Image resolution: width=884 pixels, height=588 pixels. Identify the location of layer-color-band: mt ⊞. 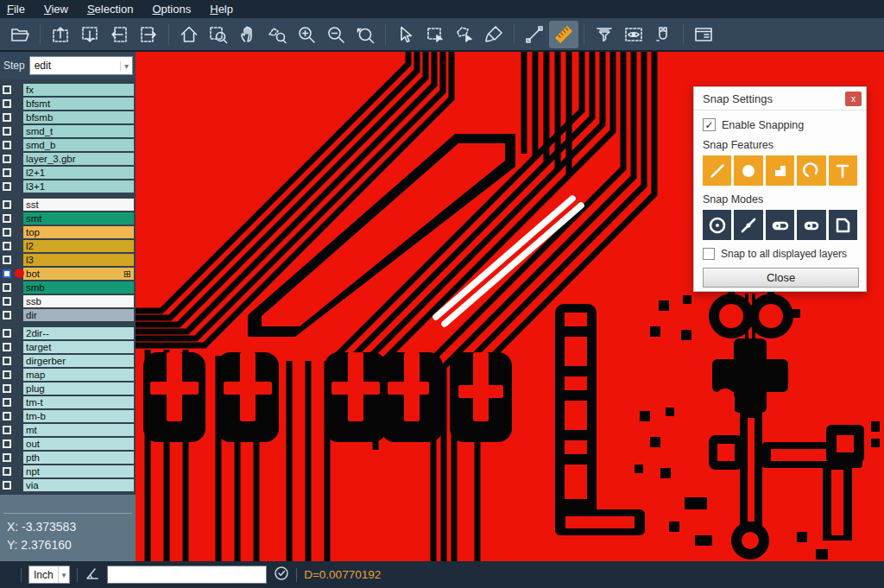
(79, 430).